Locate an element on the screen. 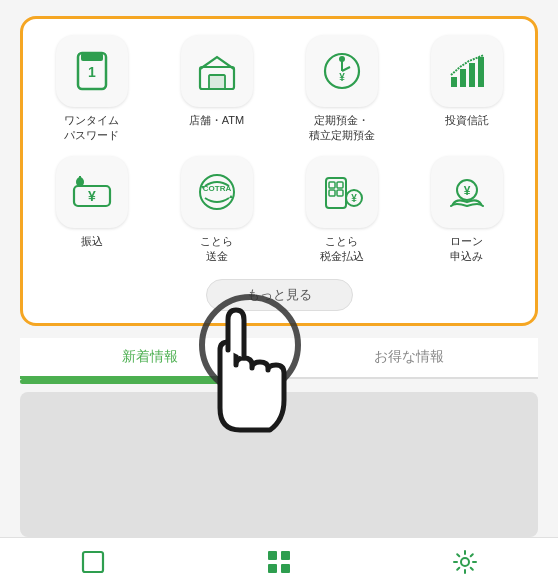 This screenshot has width=558, height=586. cursor-overlay is located at coordinates (260, 377).